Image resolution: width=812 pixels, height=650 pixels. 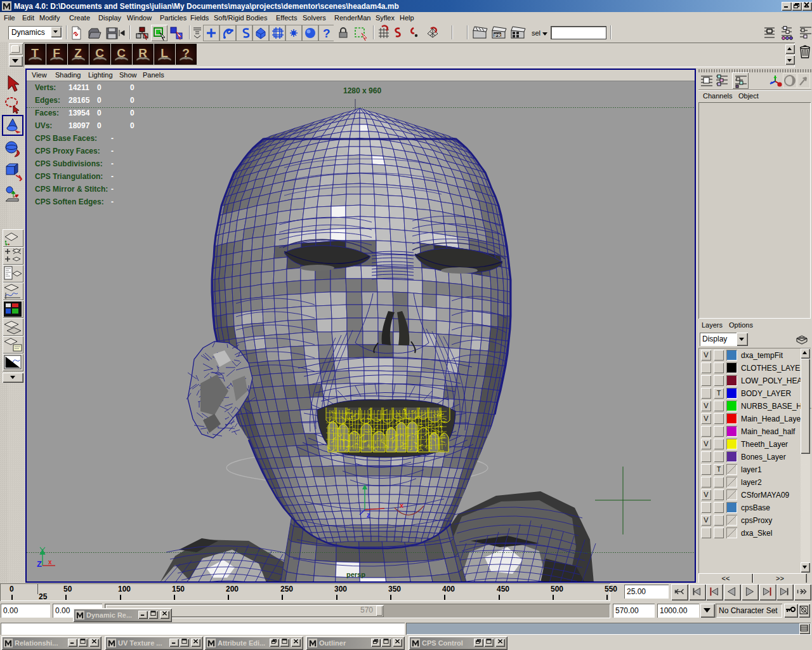 I want to click on svg-text: persp, so click(x=356, y=574).